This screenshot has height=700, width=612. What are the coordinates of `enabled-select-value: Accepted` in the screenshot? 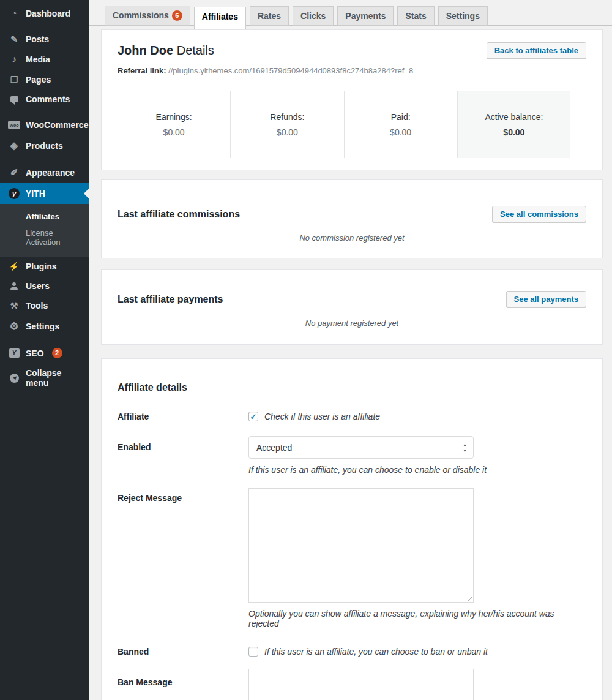 It's located at (274, 448).